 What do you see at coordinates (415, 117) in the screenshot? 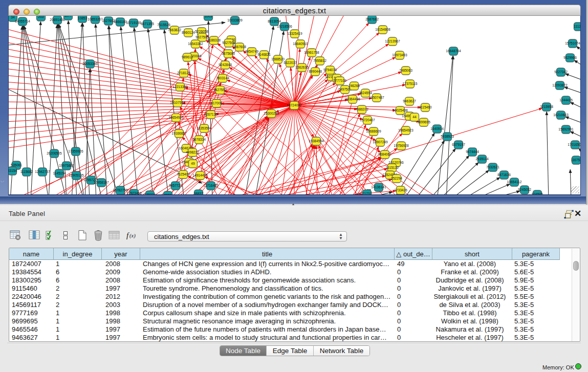
I see `svg-text: 44` at bounding box center [415, 117].